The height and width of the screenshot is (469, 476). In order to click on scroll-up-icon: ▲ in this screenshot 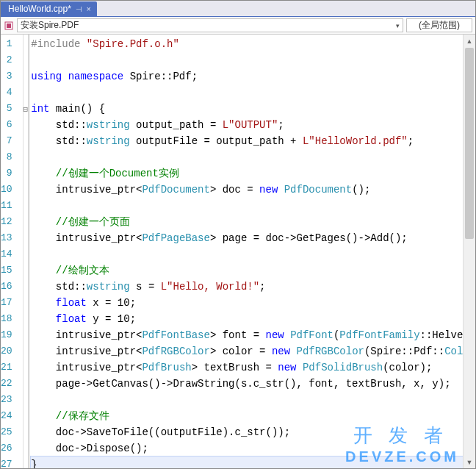, I will do `click(469, 41)`.